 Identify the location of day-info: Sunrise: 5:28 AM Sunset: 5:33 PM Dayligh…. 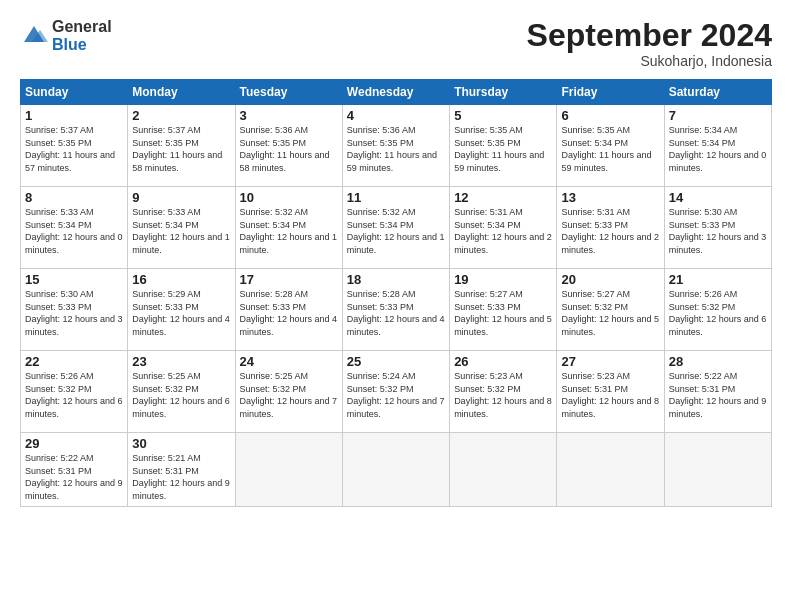
(289, 313).